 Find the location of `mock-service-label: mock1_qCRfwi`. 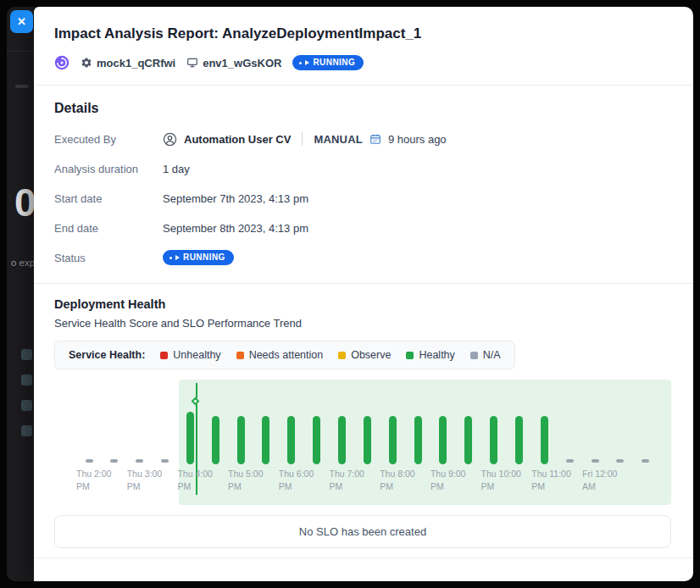

mock-service-label: mock1_qCRfwi is located at coordinates (136, 63).